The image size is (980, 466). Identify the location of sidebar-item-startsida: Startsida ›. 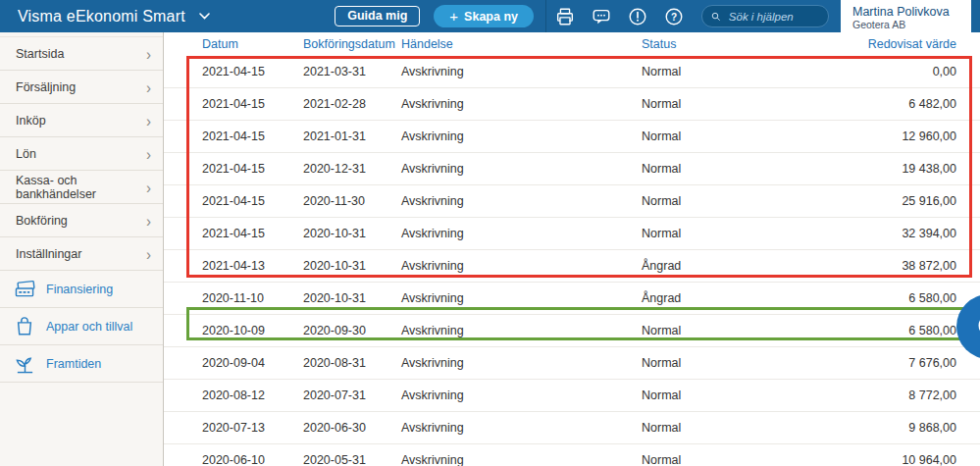
(81, 53).